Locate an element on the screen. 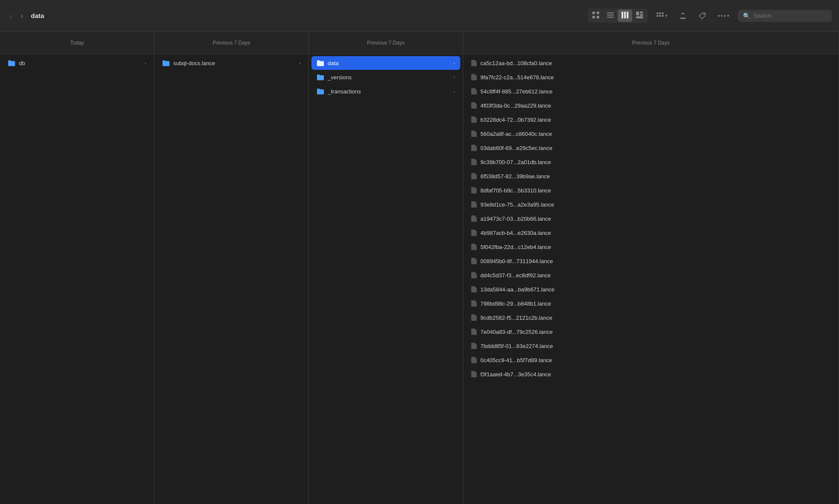 This screenshot has height=504, width=839. list-item: 7e040a83-df...79c2526.lance is located at coordinates (651, 332).